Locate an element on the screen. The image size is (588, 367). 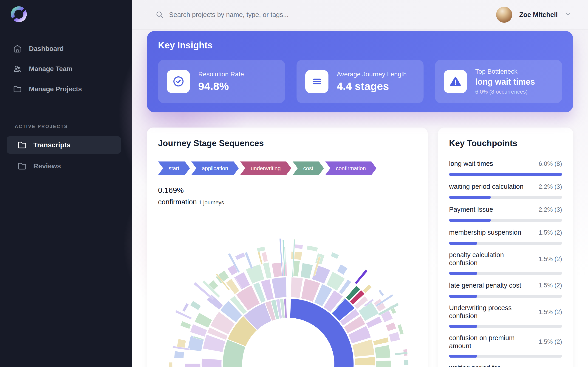
touchpoint-label: confusion on premium amount is located at coordinates (487, 342).